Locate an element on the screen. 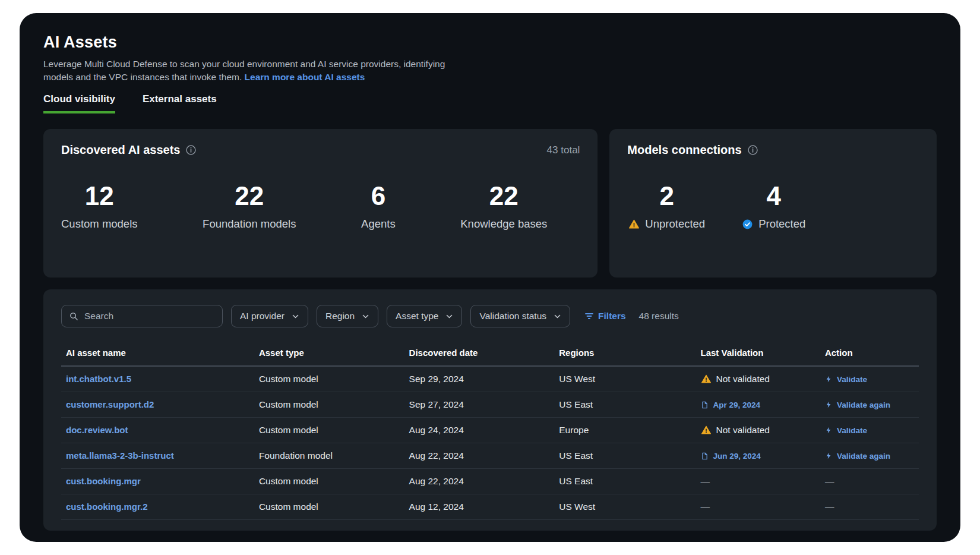 This screenshot has height=555, width=980. connections-card-title: Models connections is located at coordinates (684, 150).